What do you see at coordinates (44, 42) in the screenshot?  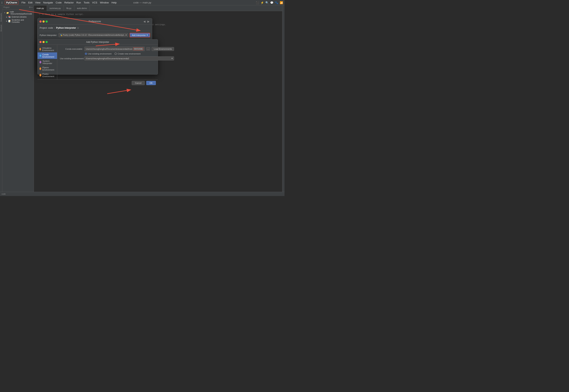 I see `add-interp-minimize-btn` at bounding box center [44, 42].